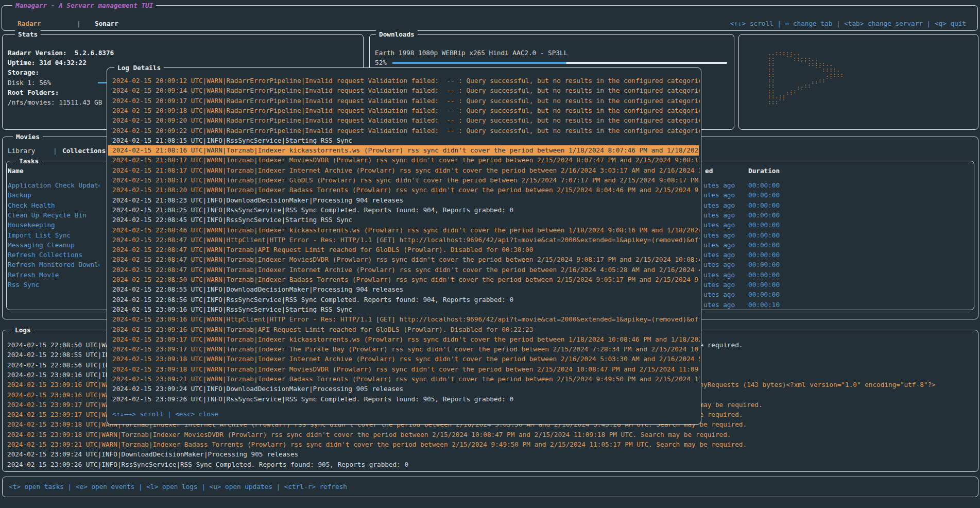 The image size is (980, 508). What do you see at coordinates (54, 225) in the screenshot?
I see `task-name: Housekeeping` at bounding box center [54, 225].